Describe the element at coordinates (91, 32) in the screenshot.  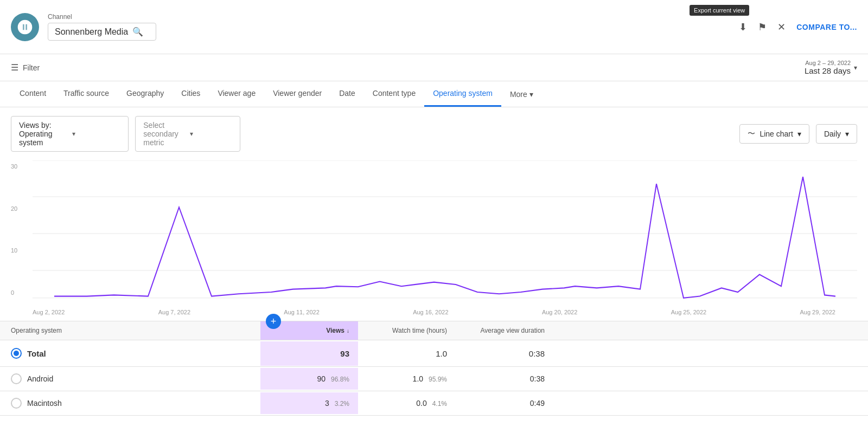
I see `channel-name: Sonnenberg Media` at that location.